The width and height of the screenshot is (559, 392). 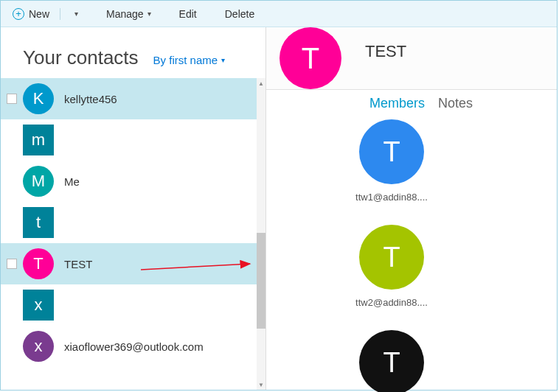 What do you see at coordinates (240, 14) in the screenshot?
I see `delete-button: Delete` at bounding box center [240, 14].